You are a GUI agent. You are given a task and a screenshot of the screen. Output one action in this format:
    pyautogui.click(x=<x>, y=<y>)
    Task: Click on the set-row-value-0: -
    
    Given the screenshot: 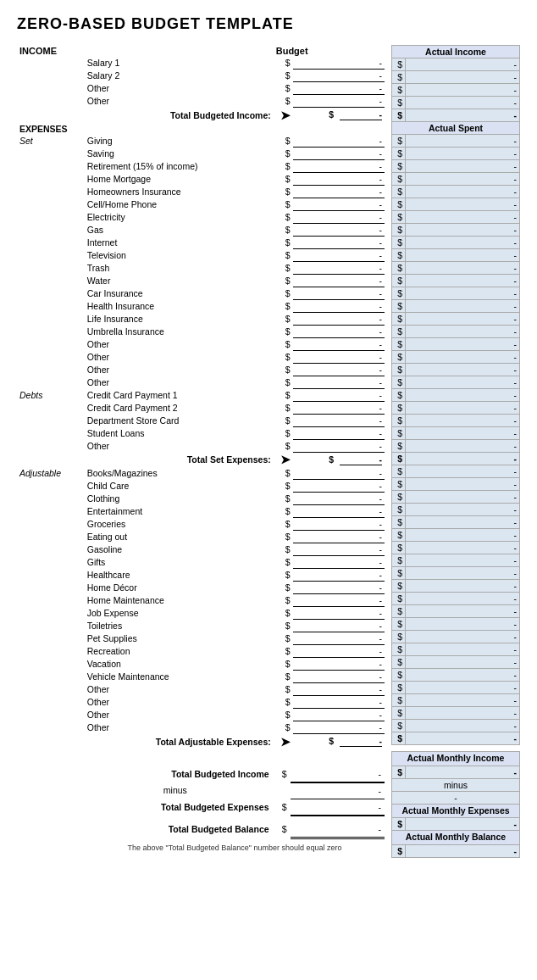 What is the action you would take?
    pyautogui.click(x=339, y=141)
    